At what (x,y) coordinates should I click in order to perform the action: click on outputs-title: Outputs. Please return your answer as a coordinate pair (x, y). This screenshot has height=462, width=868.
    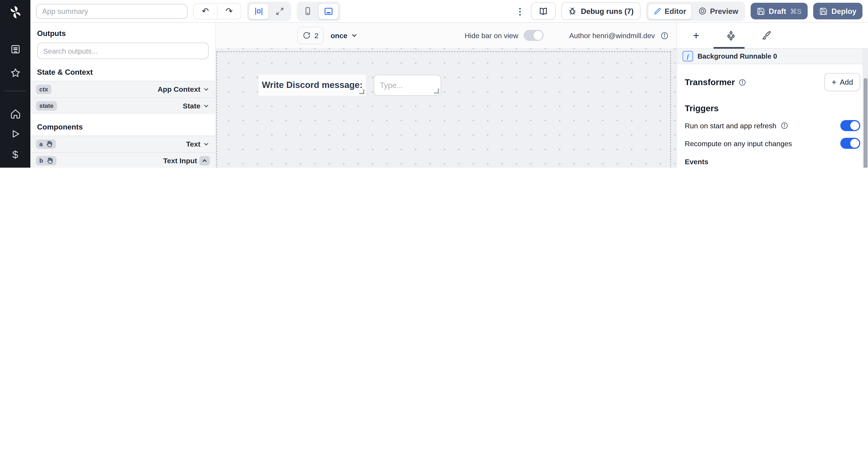
    Looking at the image, I should click on (123, 34).